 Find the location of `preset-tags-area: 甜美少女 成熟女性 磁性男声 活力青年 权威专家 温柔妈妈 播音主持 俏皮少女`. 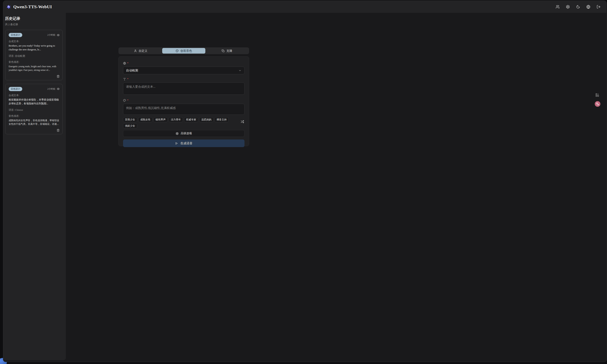

preset-tags-area: 甜美少女 成熟女性 磁性男声 活力青年 权威专家 温柔妈妈 播音主持 俏皮少女 is located at coordinates (184, 123).